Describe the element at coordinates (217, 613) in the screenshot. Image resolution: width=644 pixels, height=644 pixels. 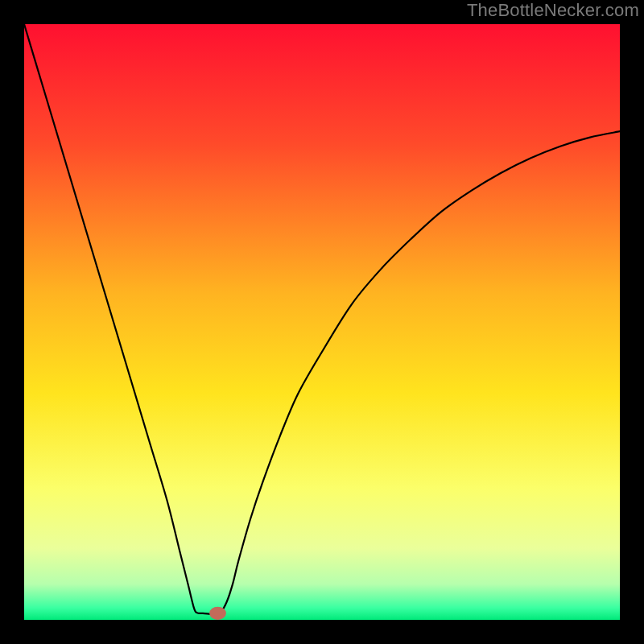
I see `optimal-point-marker` at that location.